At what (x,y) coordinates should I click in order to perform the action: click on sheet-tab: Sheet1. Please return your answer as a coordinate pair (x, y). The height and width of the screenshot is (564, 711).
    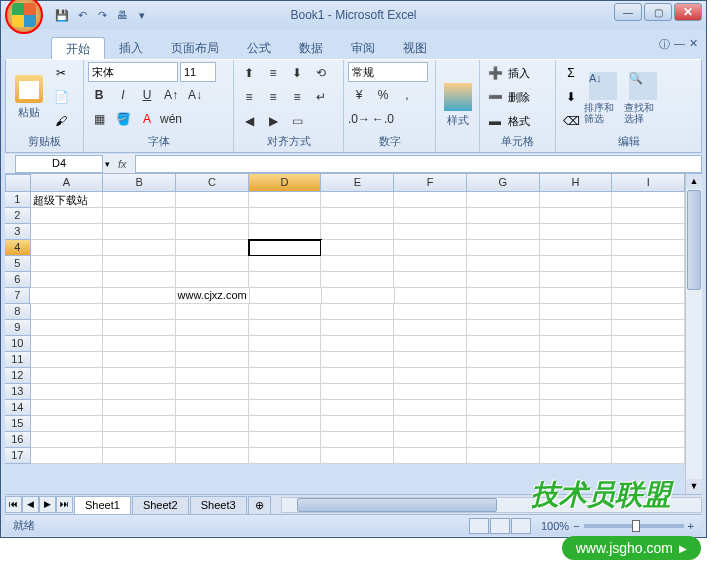
    Looking at the image, I should click on (102, 505).